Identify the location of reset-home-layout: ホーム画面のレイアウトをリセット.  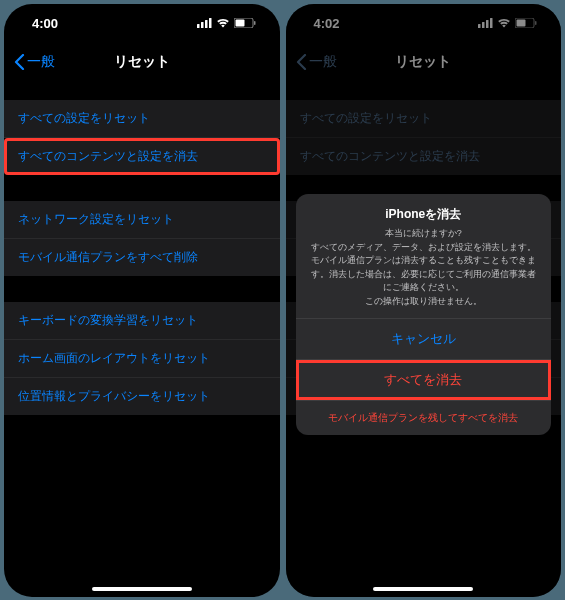
(142, 359).